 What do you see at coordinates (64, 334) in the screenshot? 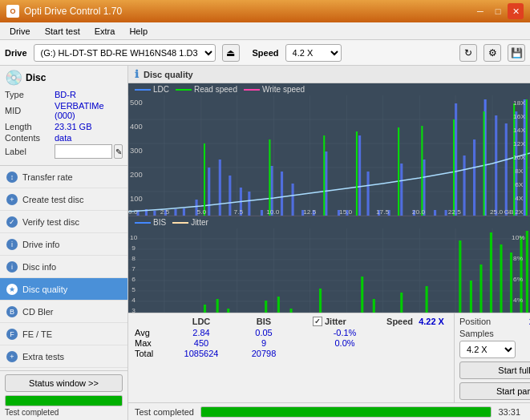
I see `nav-fe-te: F FE / TE` at bounding box center [64, 334].